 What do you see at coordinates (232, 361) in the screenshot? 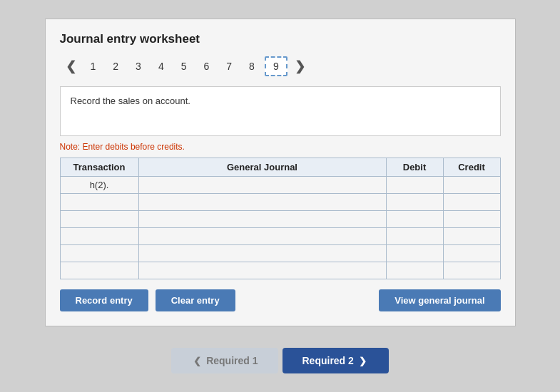
I see `required1-label: Required 1` at bounding box center [232, 361].